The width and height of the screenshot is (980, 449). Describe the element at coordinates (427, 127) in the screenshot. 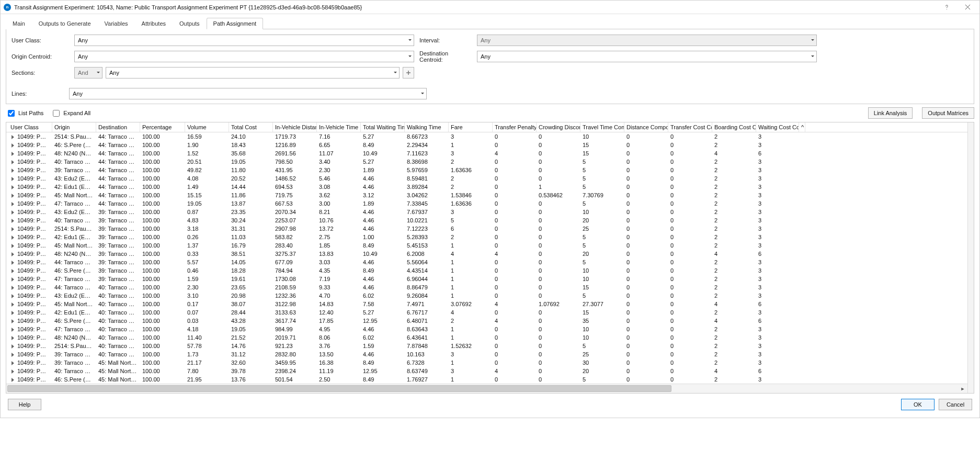

I see `column-header: Walking Time` at that location.